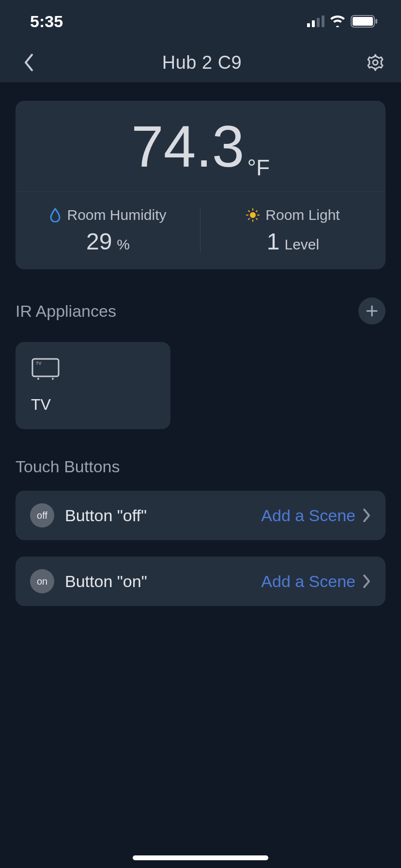  What do you see at coordinates (259, 173) in the screenshot?
I see `temperature-unit: °F` at bounding box center [259, 173].